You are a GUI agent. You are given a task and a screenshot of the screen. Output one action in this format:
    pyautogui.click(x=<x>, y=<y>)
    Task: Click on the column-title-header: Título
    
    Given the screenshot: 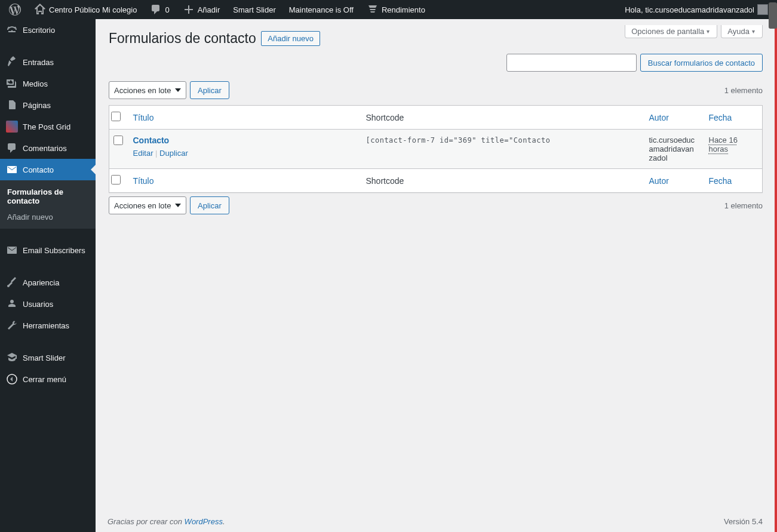 What is the action you would take?
    pyautogui.click(x=143, y=118)
    